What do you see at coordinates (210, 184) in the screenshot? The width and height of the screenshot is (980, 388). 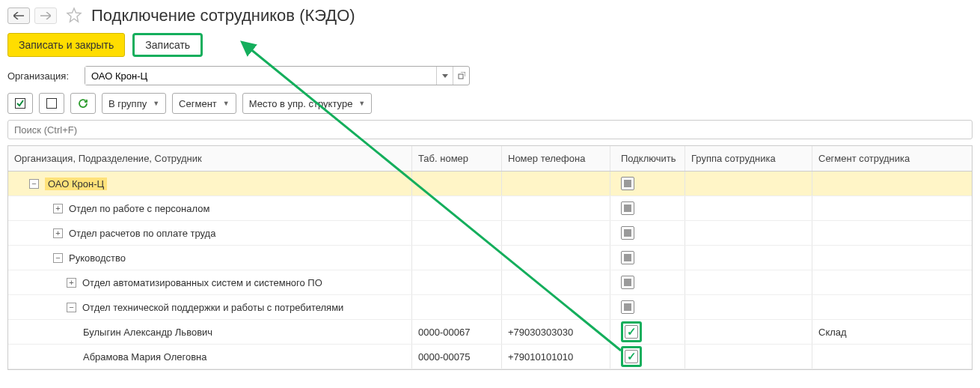 I see `tree-cell: −ОАО Крон-Ц` at bounding box center [210, 184].